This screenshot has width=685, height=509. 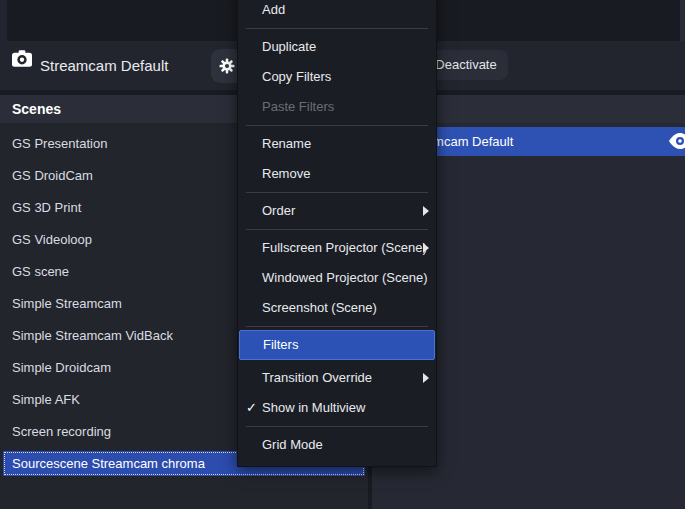 I want to click on menu-item-label: Add, so click(x=274, y=10).